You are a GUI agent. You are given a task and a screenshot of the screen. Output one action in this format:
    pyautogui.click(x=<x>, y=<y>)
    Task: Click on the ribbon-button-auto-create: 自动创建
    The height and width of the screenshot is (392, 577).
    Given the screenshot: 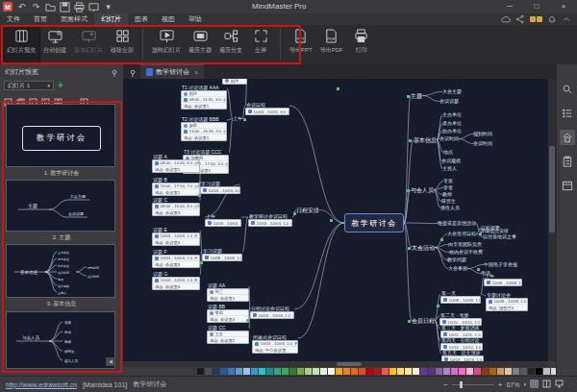 What is the action you would take?
    pyautogui.click(x=55, y=44)
    